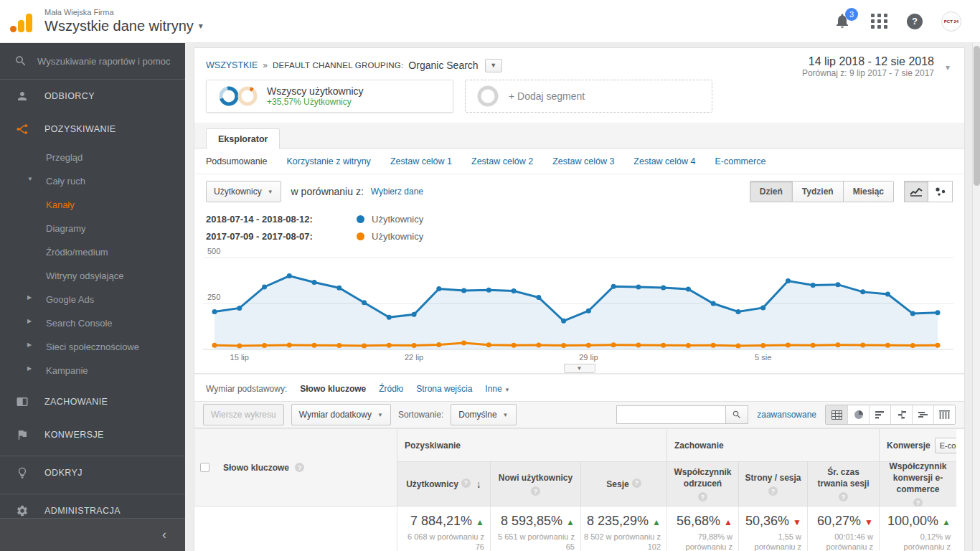 The width and height of the screenshot is (980, 551). What do you see at coordinates (443, 484) in the screenshot?
I see `column-header-uzytkownicy: Użytkownicy ? ↓` at bounding box center [443, 484].